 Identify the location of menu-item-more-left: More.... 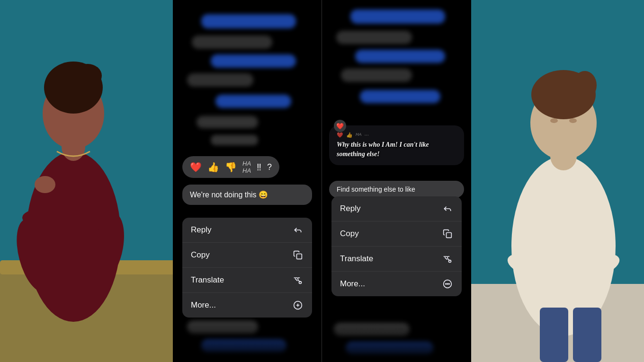
(247, 305).